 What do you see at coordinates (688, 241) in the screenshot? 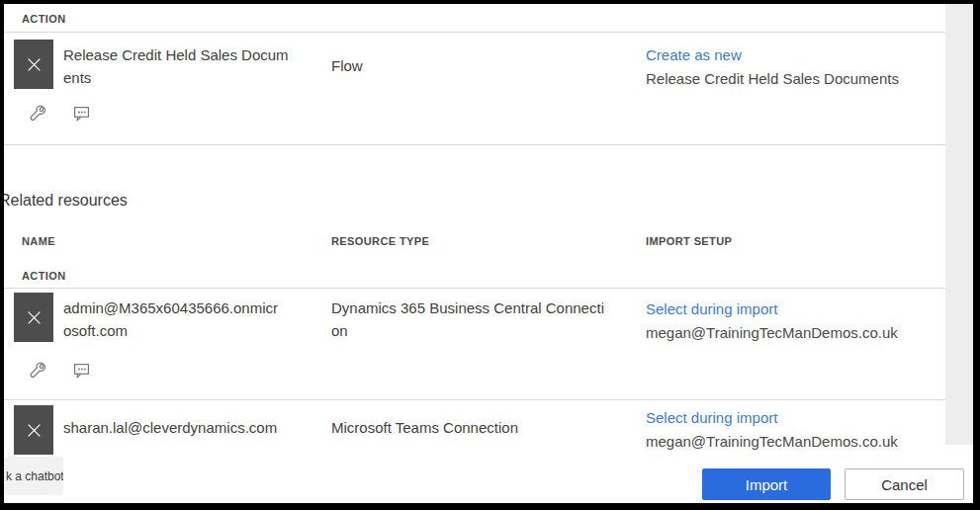
I see `column-header-import-setup: IMPORT SETUP` at bounding box center [688, 241].